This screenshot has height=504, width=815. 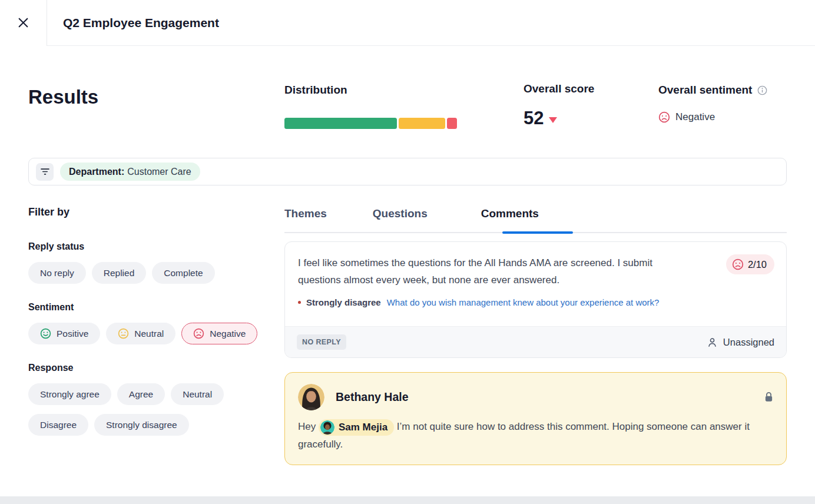 I want to click on comment-card: I feel like sometimes the questions for …, so click(x=536, y=300).